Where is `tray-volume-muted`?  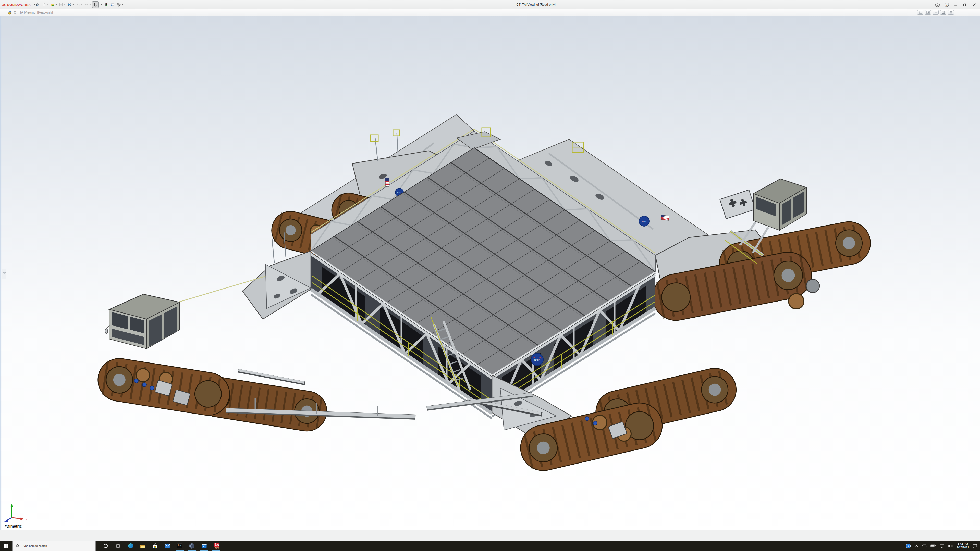 tray-volume-muted is located at coordinates (950, 546).